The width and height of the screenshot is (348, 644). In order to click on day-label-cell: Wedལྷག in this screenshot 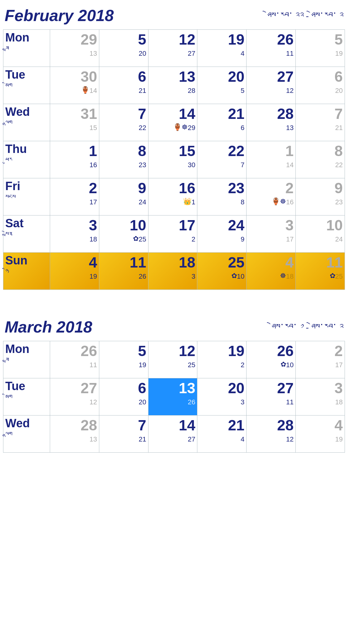, I will do `click(27, 123)`.